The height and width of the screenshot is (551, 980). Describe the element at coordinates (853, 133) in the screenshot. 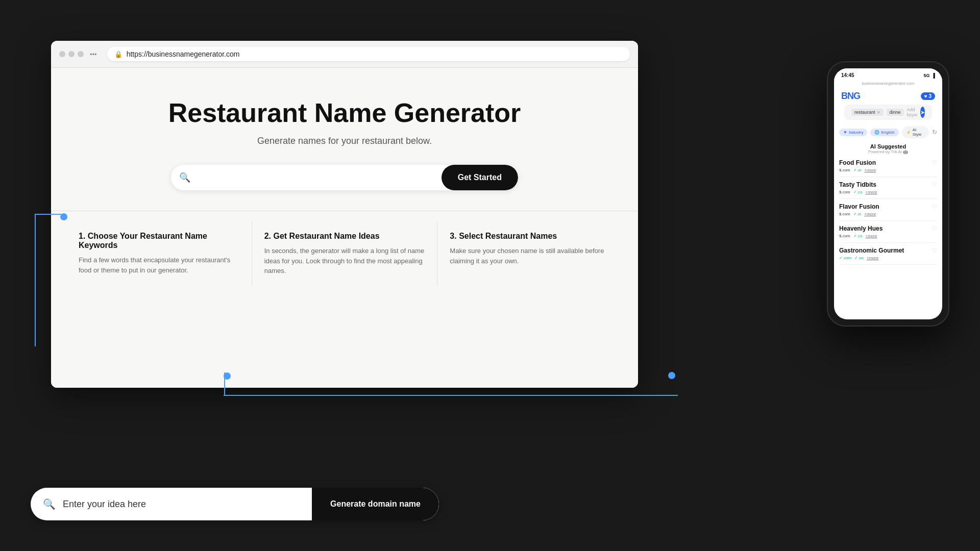

I see `industry-filter: ▼ Industry` at that location.